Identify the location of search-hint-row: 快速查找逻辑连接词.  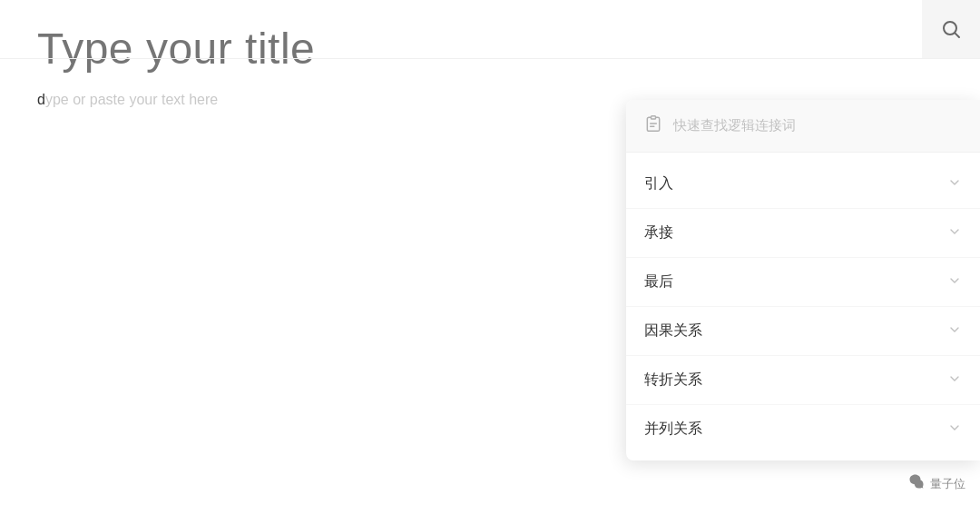
(803, 126).